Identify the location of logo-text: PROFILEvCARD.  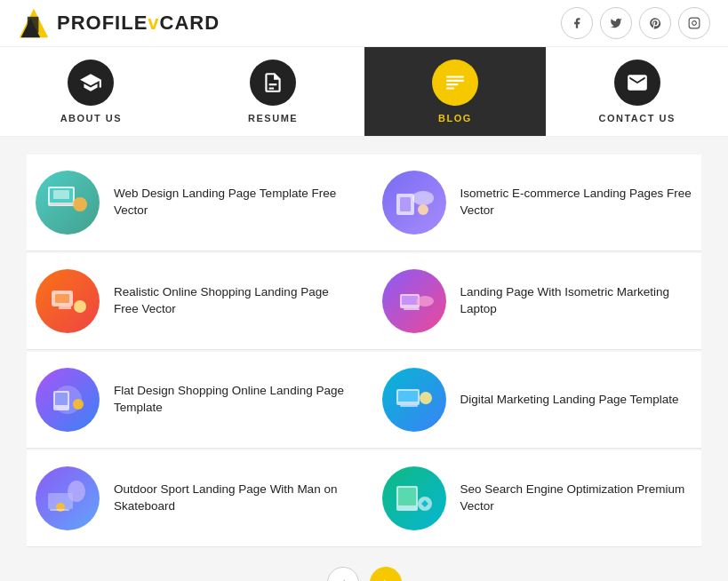
(139, 23).